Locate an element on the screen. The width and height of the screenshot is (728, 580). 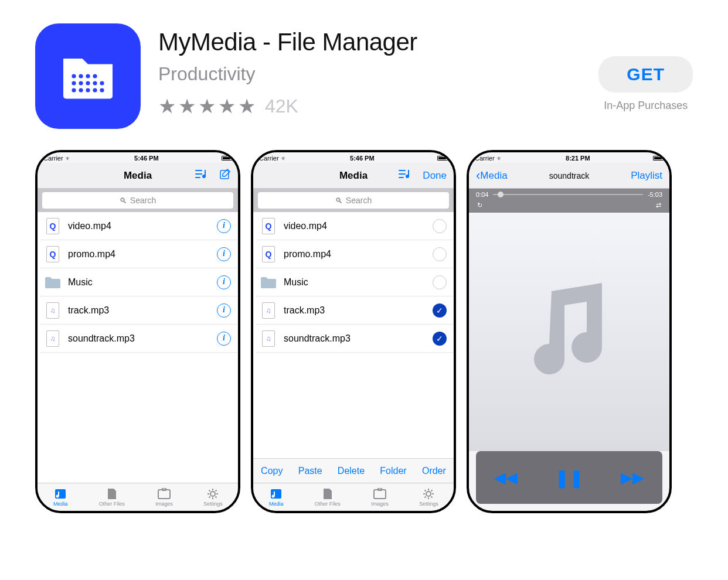
file-name: Music is located at coordinates (138, 282).